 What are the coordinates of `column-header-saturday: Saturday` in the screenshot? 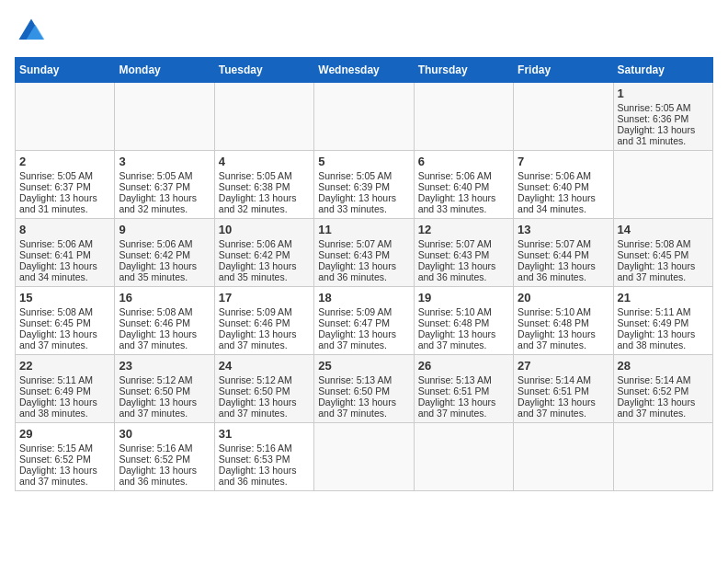 It's located at (663, 70).